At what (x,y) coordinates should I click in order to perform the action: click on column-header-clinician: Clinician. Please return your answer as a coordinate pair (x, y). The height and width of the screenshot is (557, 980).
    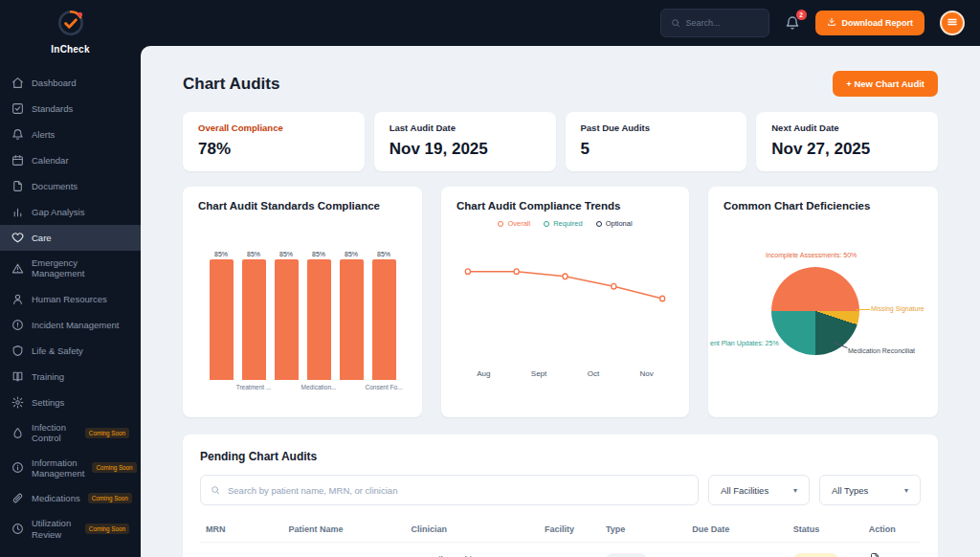
    Looking at the image, I should click on (473, 530).